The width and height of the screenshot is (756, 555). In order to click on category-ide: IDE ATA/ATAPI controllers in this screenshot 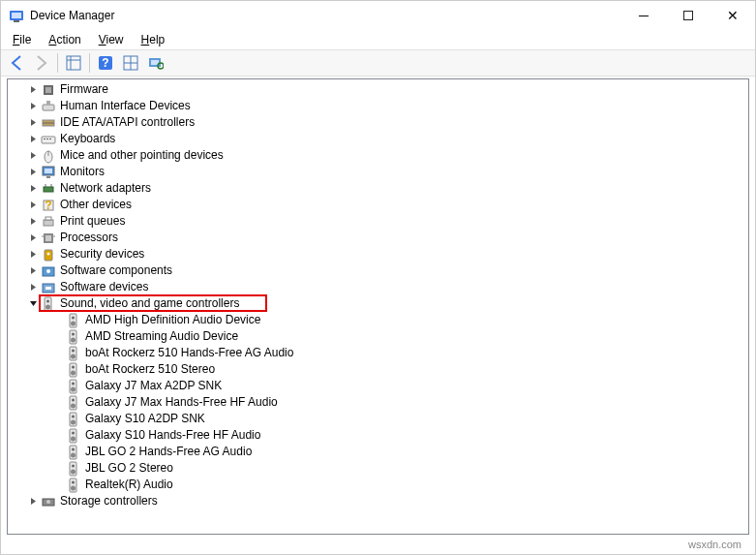, I will do `click(378, 122)`.